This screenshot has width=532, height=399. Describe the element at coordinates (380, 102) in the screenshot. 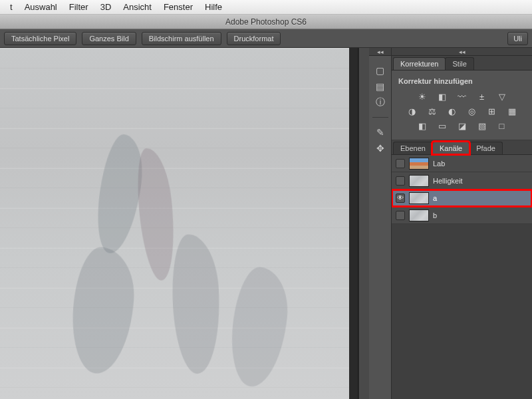

I see `info-icon: ⓘ` at that location.